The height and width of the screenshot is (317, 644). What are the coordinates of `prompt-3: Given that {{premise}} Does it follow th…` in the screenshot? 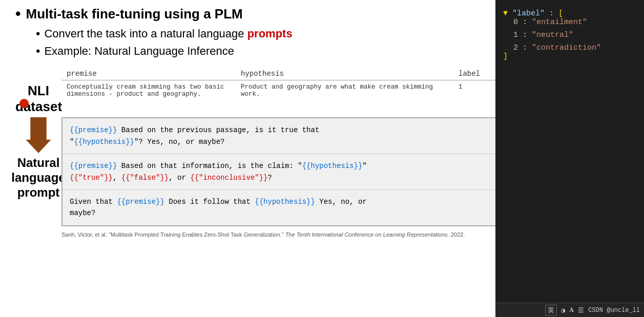 It's located at (279, 208).